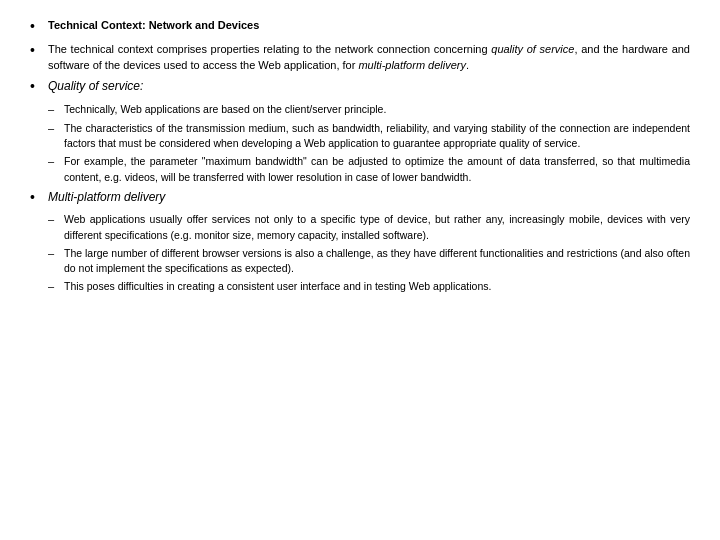 This screenshot has height=540, width=720. What do you see at coordinates (56, 287) in the screenshot?
I see `sub-dash-4-3: –` at bounding box center [56, 287].